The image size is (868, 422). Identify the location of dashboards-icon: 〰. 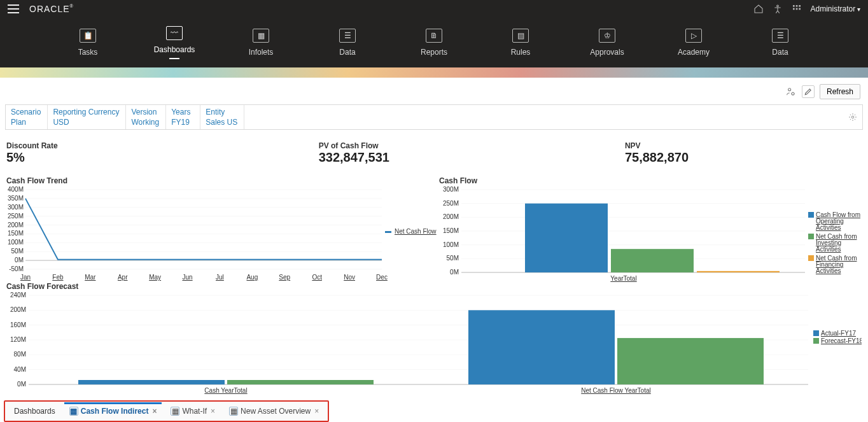
(174, 33).